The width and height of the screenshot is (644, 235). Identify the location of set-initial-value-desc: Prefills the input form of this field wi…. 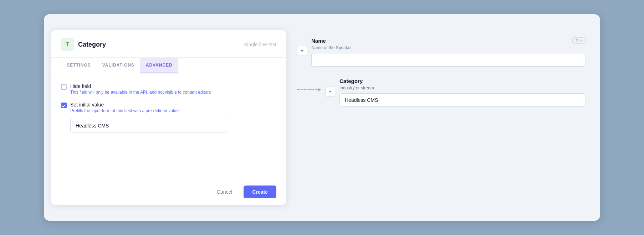
(124, 111).